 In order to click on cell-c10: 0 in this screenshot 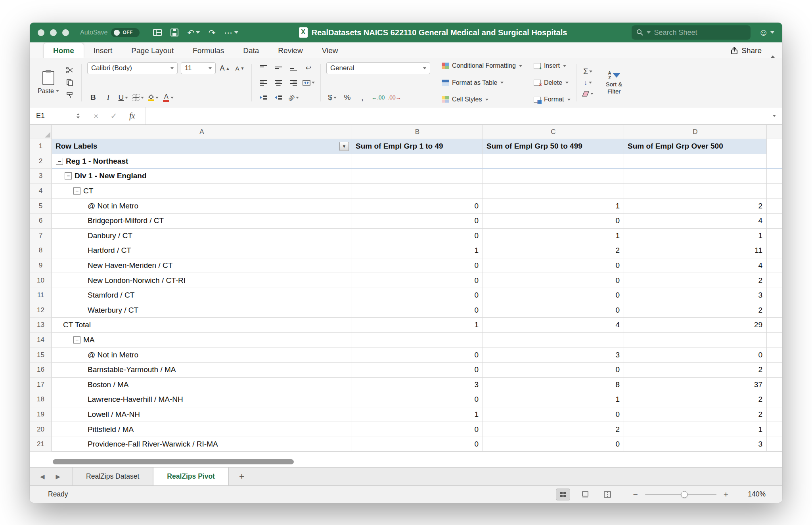, I will do `click(553, 281)`.